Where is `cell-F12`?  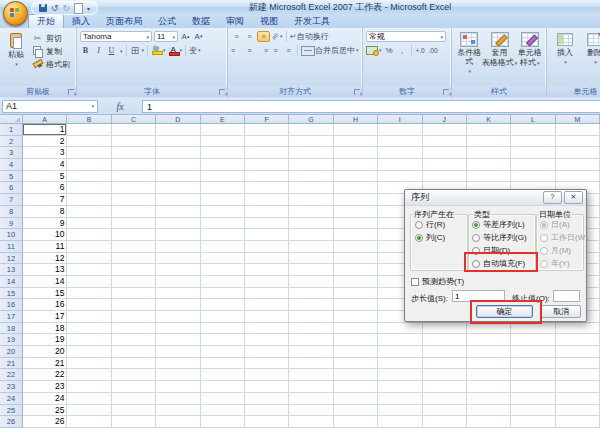 cell-F12 is located at coordinates (267, 259).